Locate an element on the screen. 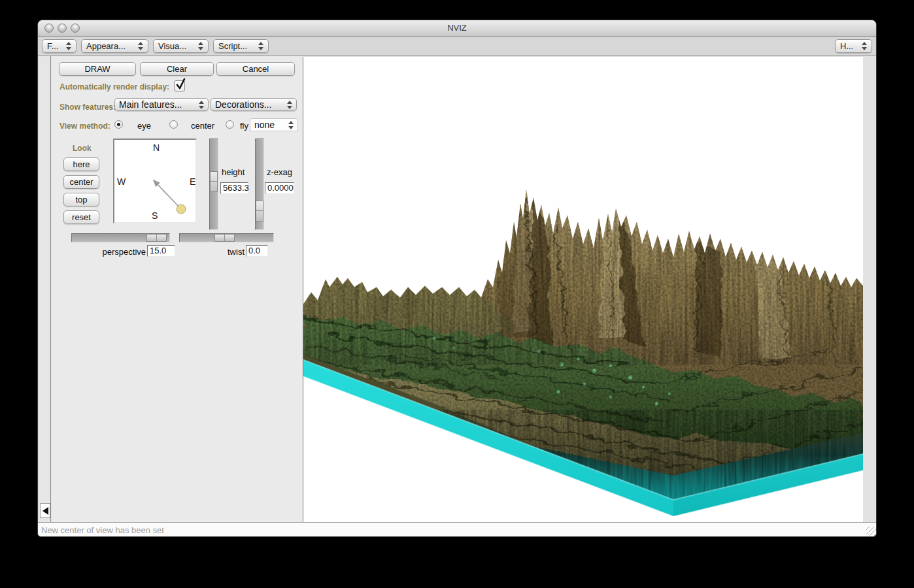 Image resolution: width=914 pixels, height=588 pixels. title-bar: NVIZ is located at coordinates (457, 29).